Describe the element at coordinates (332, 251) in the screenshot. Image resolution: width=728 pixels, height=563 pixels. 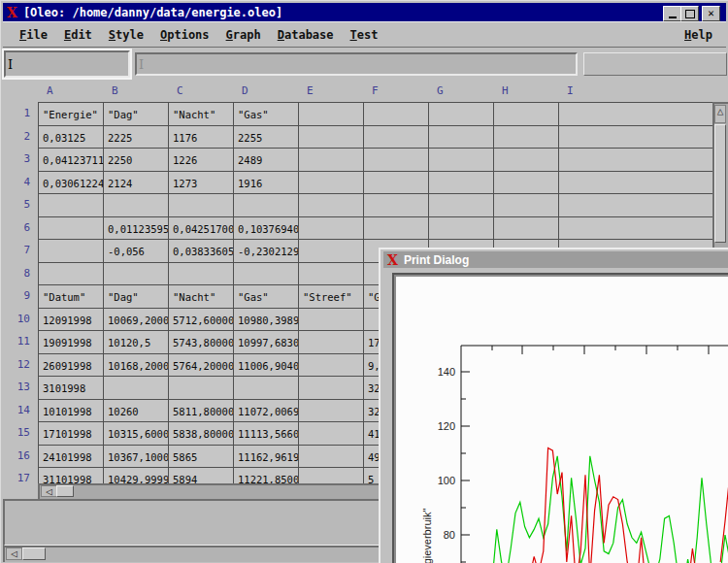
I see `cell-E7` at that location.